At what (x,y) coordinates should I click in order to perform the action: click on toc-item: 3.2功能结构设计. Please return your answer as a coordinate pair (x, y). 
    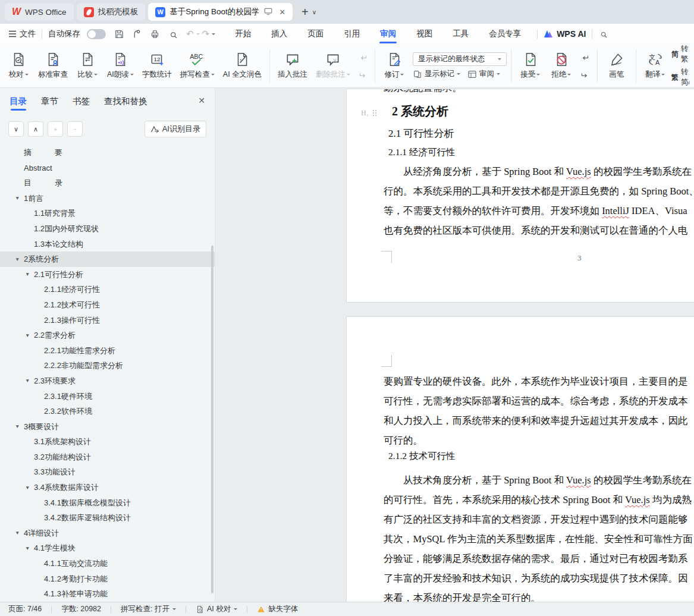
    Looking at the image, I should click on (107, 457).